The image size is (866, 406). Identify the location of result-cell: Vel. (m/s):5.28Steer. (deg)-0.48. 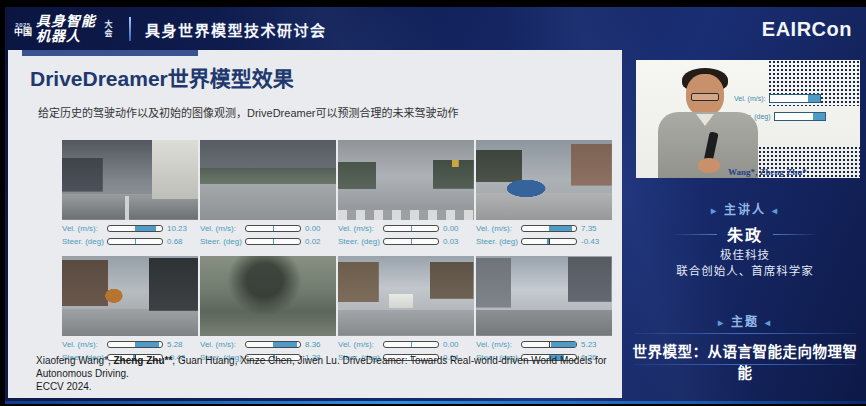
(131, 310).